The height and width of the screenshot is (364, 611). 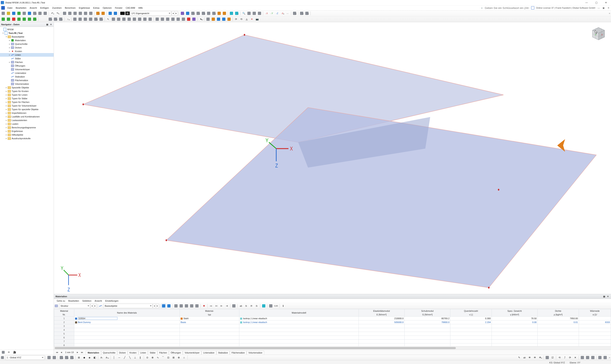 What do you see at coordinates (282, 13) in the screenshot?
I see `axis-neg-x-button: -X` at bounding box center [282, 13].